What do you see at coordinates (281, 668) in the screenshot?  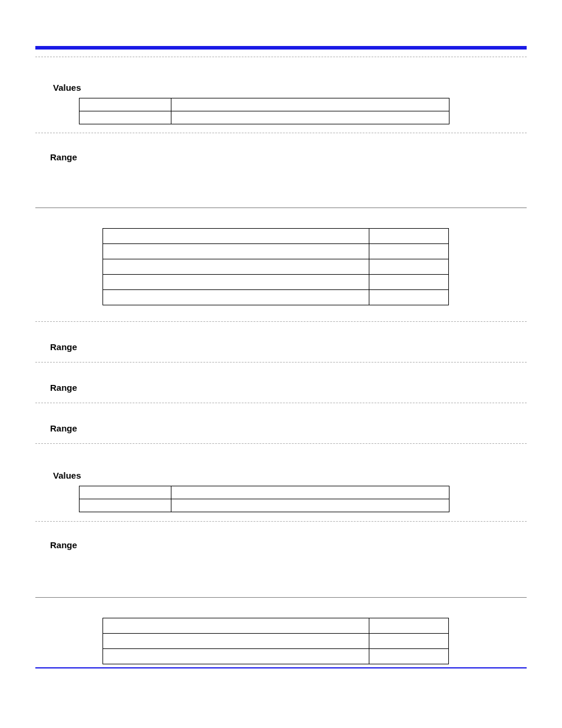 I see `bottom-rule` at bounding box center [281, 668].